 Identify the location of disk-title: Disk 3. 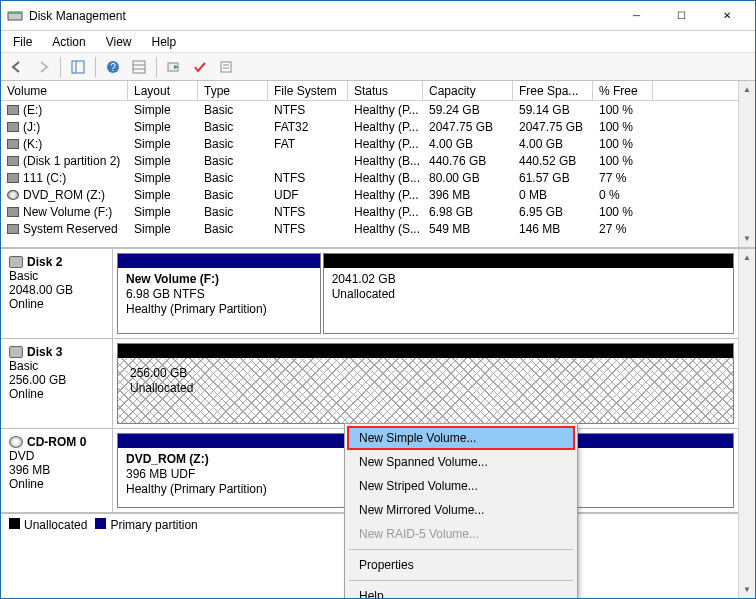
(44, 352).